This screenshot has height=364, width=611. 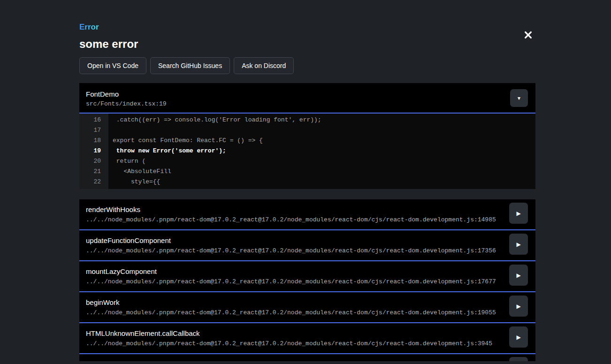 What do you see at coordinates (264, 66) in the screenshot?
I see `ask-on-discord-button: Ask on Discord` at bounding box center [264, 66].